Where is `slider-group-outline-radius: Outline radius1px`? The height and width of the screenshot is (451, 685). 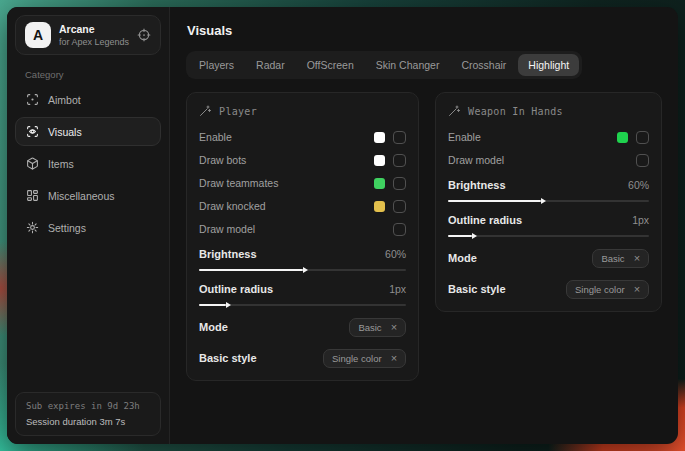
slider-group-outline-radius: Outline radius1px is located at coordinates (302, 294).